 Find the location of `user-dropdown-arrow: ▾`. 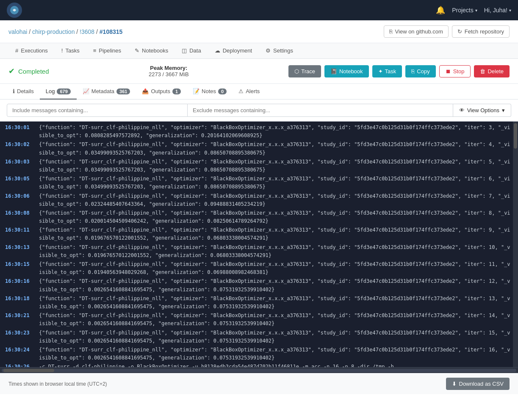

user-dropdown-arrow: ▾ is located at coordinates (510, 10).